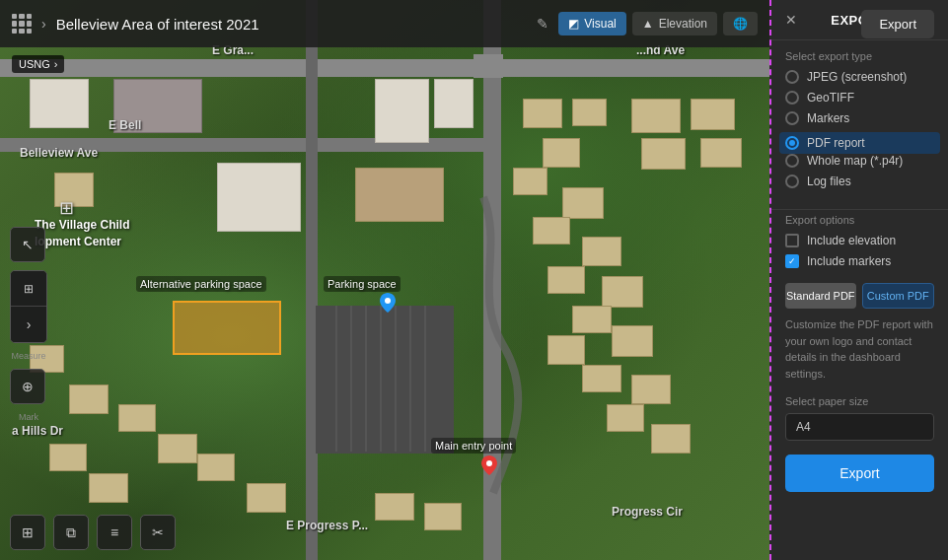  I want to click on measure-icon: ⊞, so click(29, 289).